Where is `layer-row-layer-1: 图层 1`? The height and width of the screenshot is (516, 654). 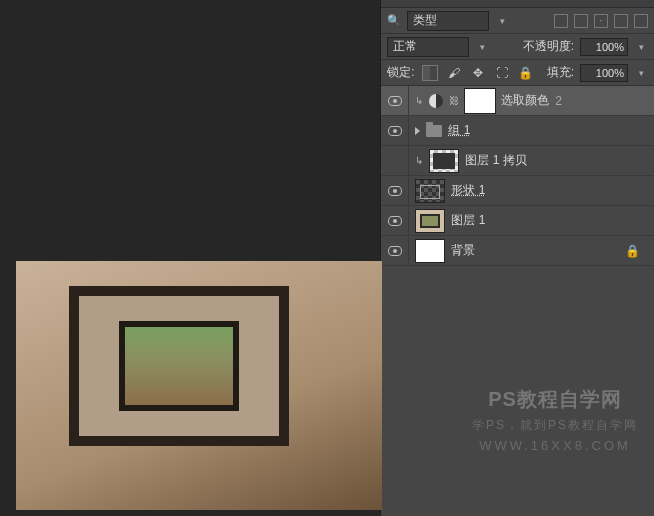 layer-row-layer-1: 图层 1 is located at coordinates (518, 221).